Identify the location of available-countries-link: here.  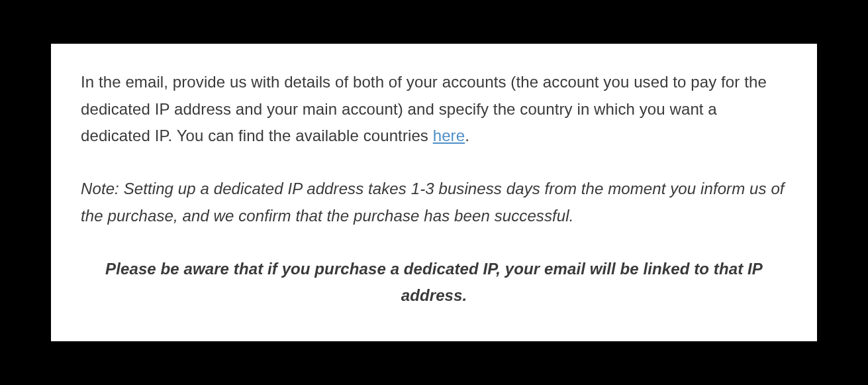
(449, 135).